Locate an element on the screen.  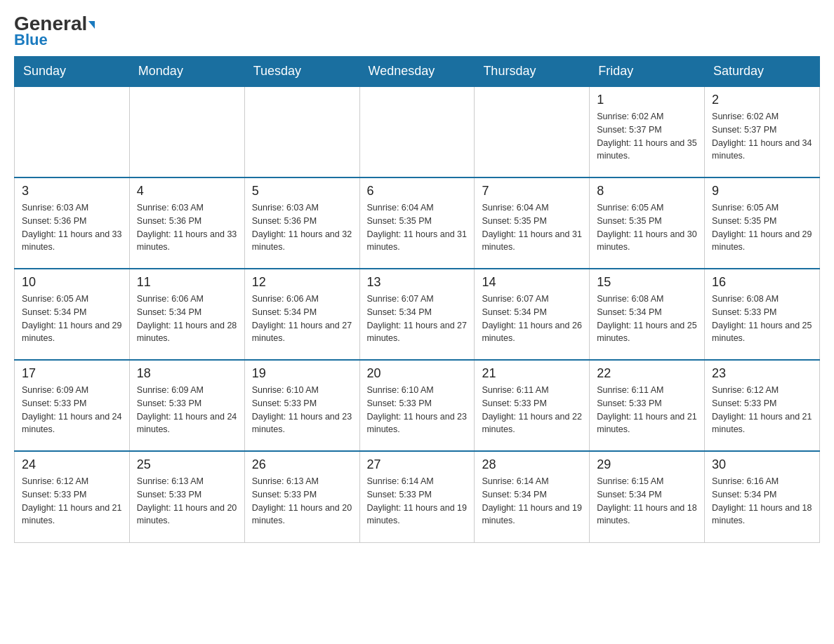
day-number: 1 is located at coordinates (647, 100).